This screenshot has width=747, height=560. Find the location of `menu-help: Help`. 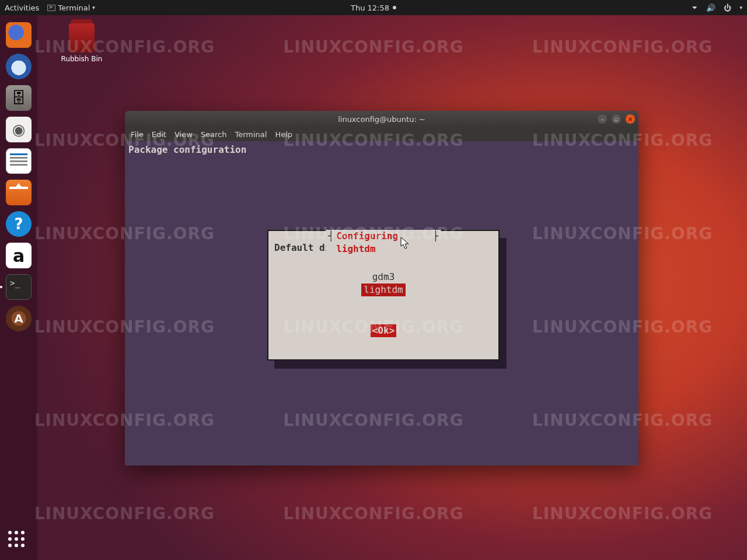

menu-help: Help is located at coordinates (284, 134).